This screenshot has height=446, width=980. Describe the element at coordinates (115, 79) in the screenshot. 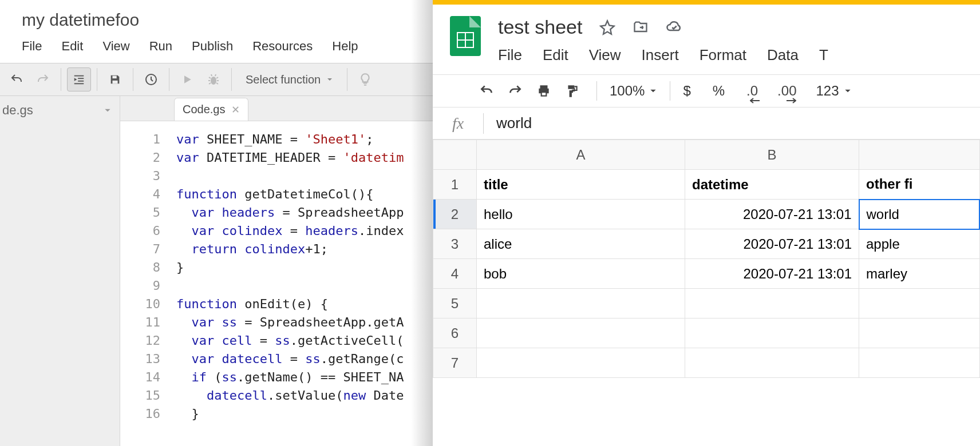

I see `save-button` at that location.